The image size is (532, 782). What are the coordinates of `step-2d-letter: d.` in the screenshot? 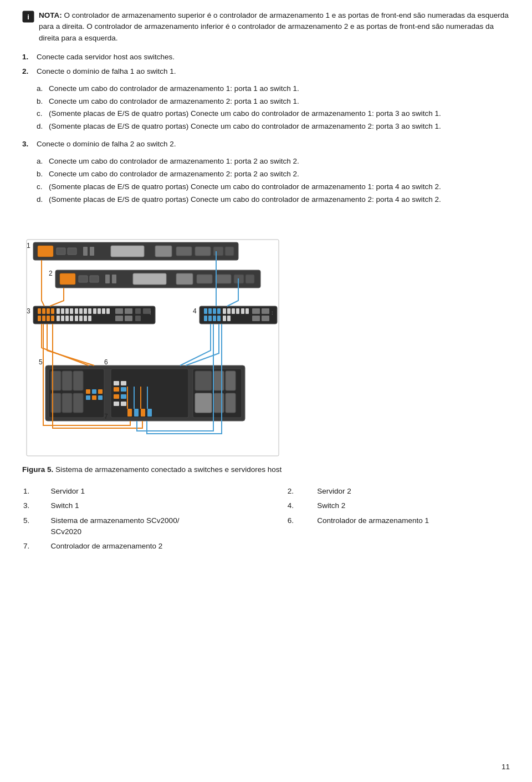 It's located at (41, 126).